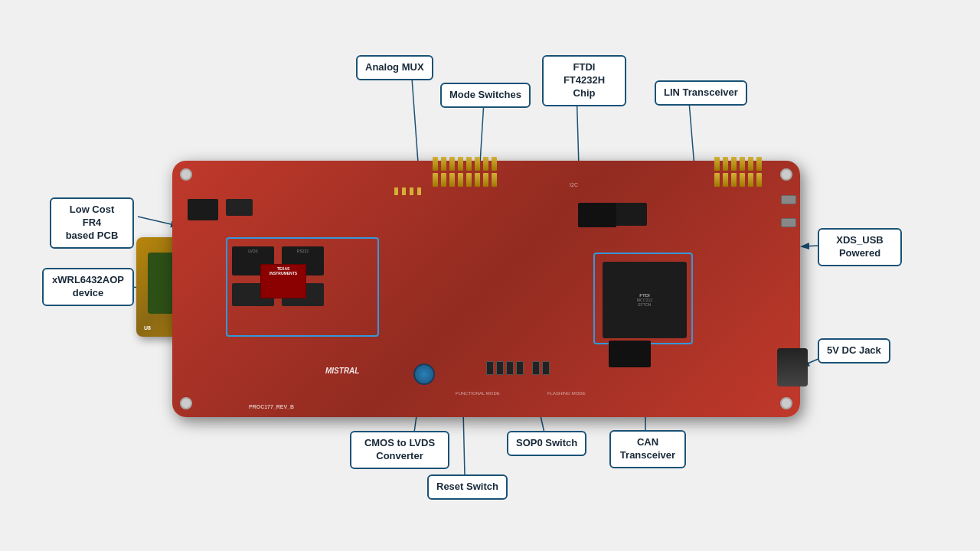 This screenshot has height=551, width=980. What do you see at coordinates (186, 174) in the screenshot?
I see `mounting-hole-tl` at bounding box center [186, 174].